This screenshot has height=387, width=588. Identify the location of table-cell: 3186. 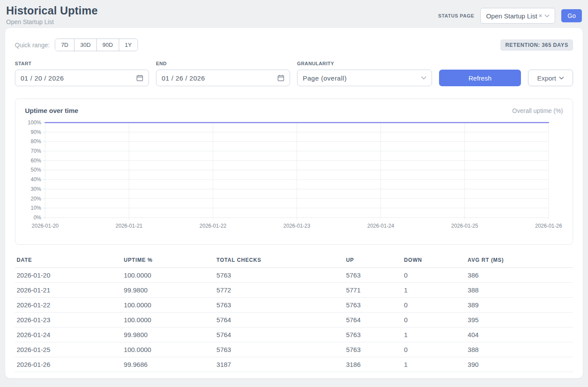
(373, 365).